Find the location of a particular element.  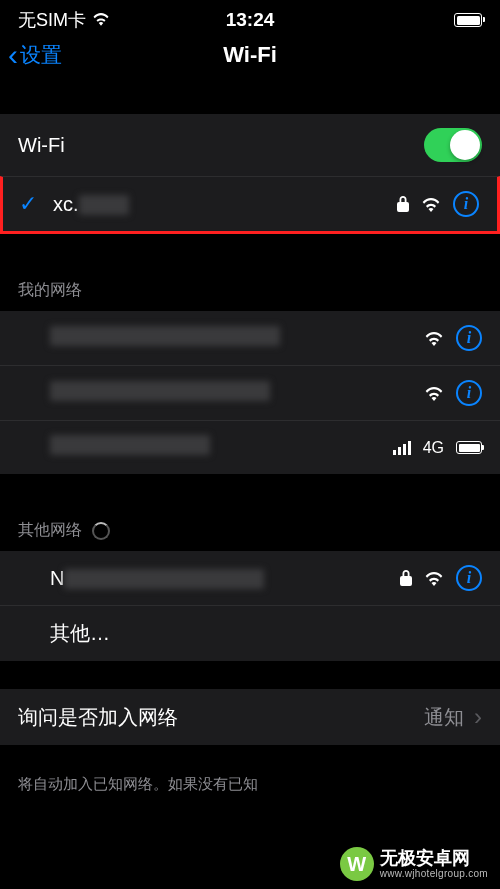

other-network-label: 其他… is located at coordinates (266, 634).